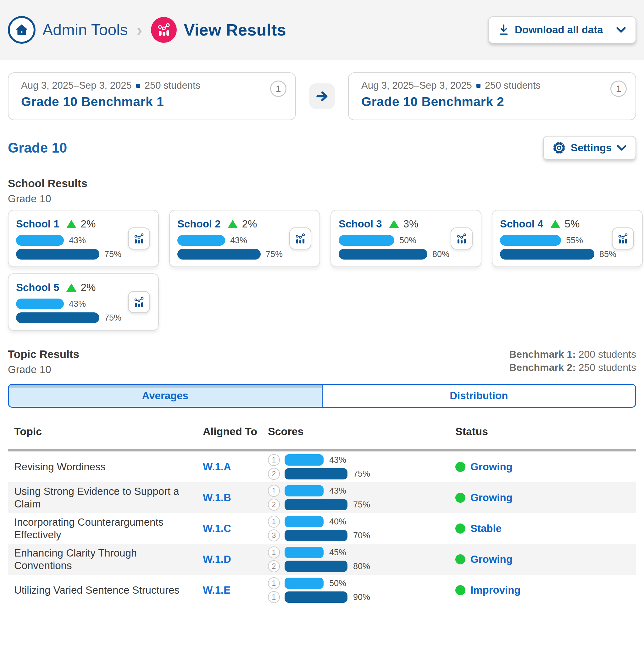  What do you see at coordinates (235, 467) in the screenshot?
I see `aligned-to-link: W.1.A` at bounding box center [235, 467].